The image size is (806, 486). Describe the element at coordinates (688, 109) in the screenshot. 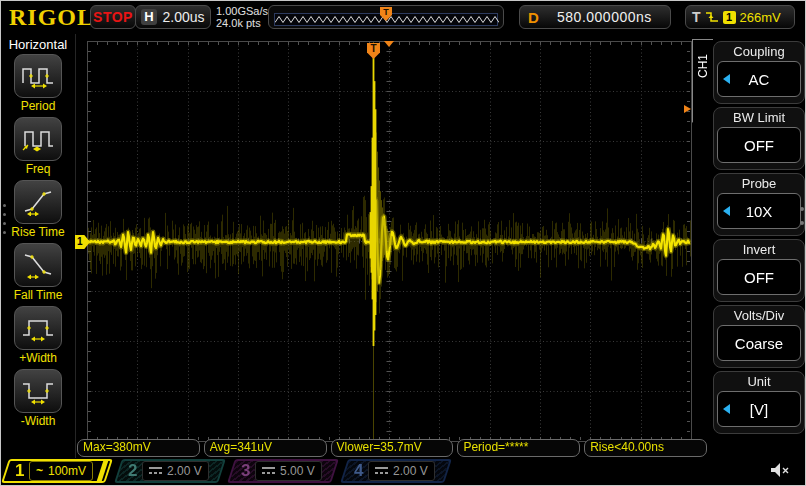

I see `trigger-level-arrow-icon` at that location.